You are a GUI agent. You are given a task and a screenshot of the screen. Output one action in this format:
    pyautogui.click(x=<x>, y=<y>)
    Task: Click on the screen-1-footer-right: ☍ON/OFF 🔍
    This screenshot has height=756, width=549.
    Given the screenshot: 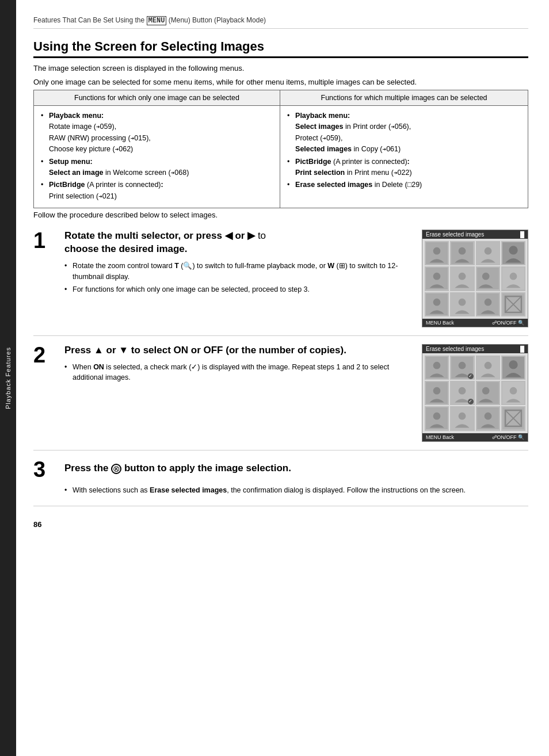 What is the action you would take?
    pyautogui.click(x=509, y=323)
    